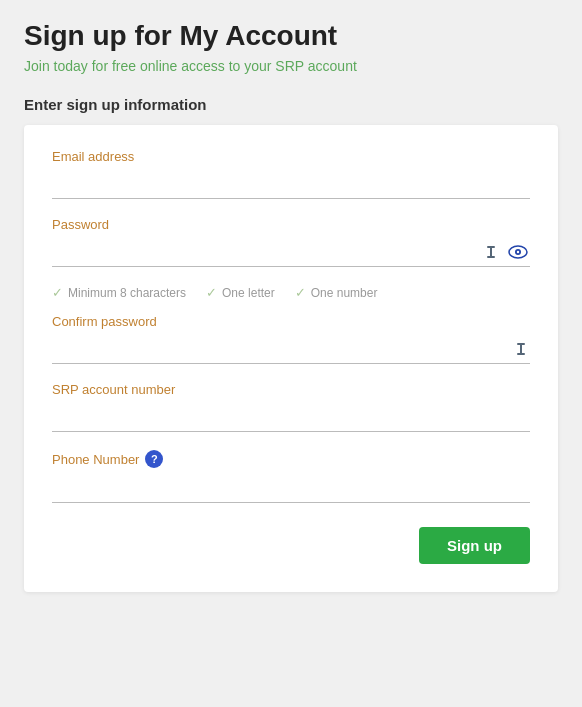  I want to click on hint-one-letter-check: ✓, so click(212, 292).